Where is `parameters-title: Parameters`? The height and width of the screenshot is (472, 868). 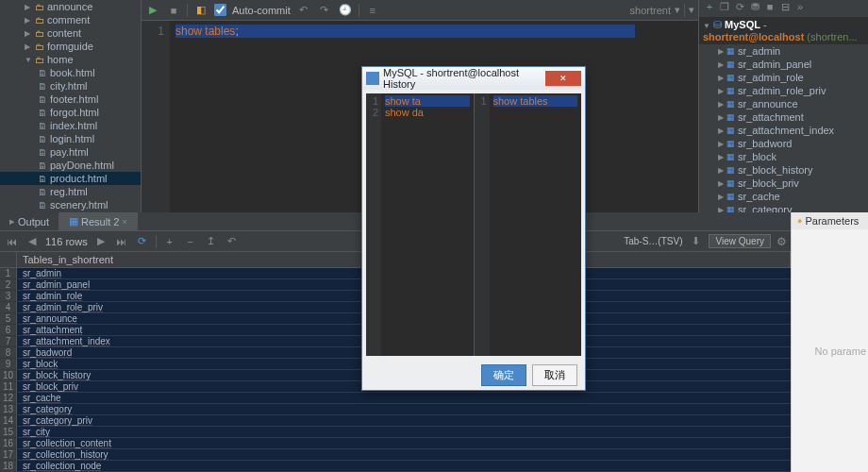 parameters-title: Parameters is located at coordinates (832, 221).